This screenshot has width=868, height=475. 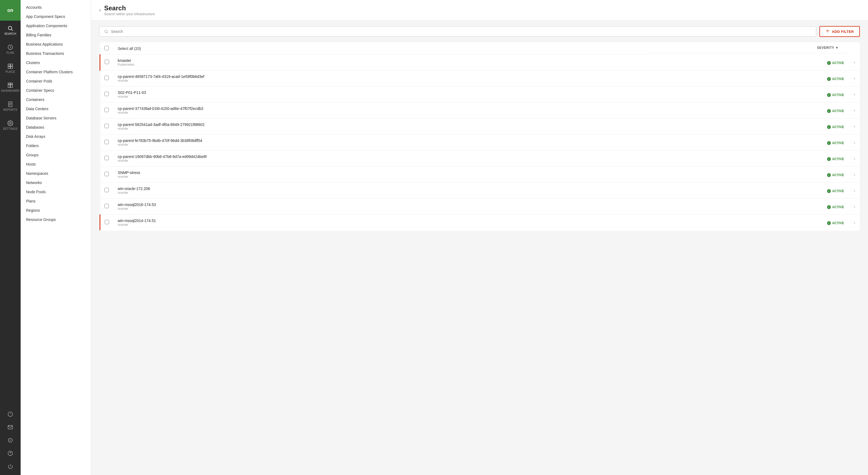 What do you see at coordinates (380, 220) in the screenshot?
I see `row-name: win-mssql2014-174.51` at bounding box center [380, 220].